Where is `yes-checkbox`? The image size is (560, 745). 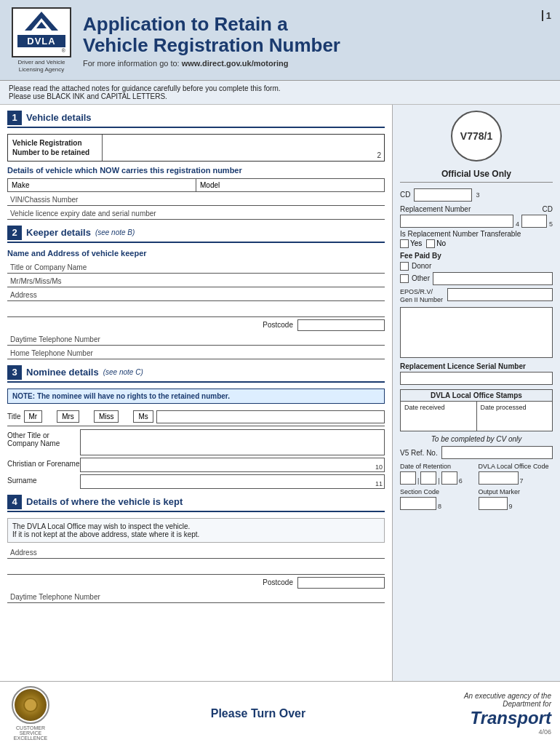 yes-checkbox is located at coordinates (404, 244).